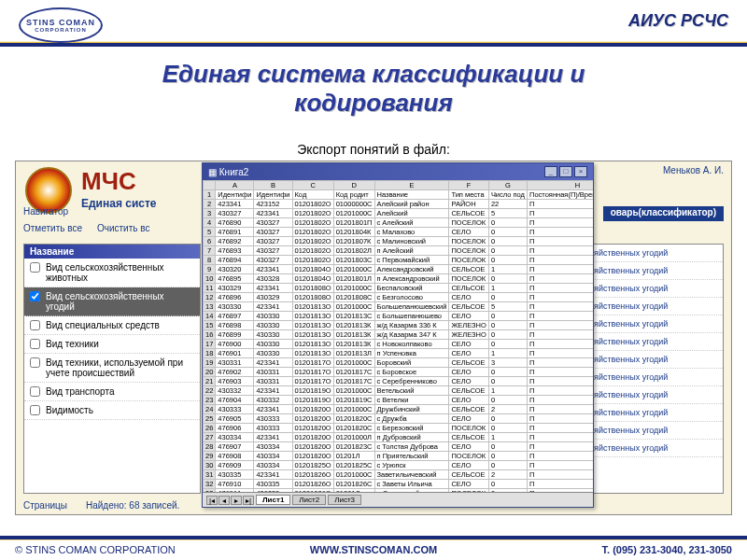 Image resolution: width=747 pixels, height=560 pixels. Describe the element at coordinates (412, 466) in the screenshot. I see `cell: с Урюпск` at that location.